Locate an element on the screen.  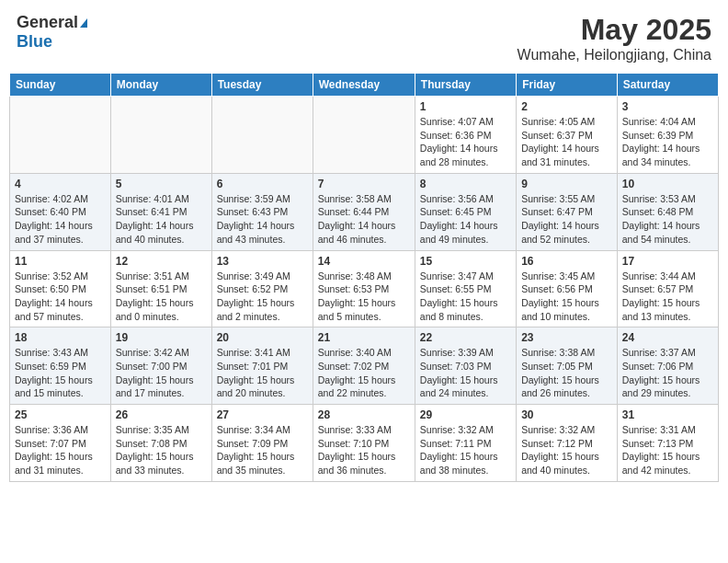
calendar-day-cell: 25Sunrise: 3:36 AMSunset: 7:07 PMDayligh… is located at coordinates (61, 443).